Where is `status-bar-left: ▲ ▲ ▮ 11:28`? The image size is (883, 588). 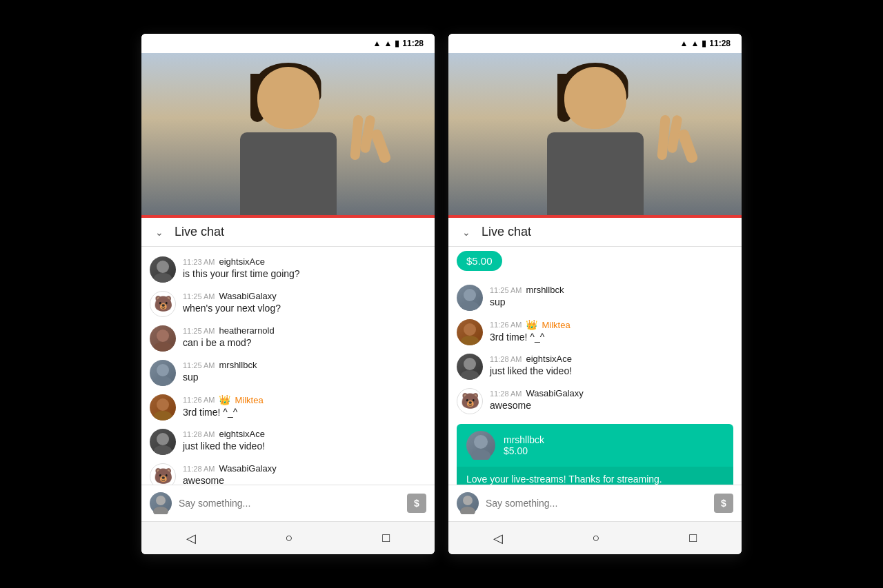
status-bar-left: ▲ ▲ ▮ 11:28 is located at coordinates (288, 43).